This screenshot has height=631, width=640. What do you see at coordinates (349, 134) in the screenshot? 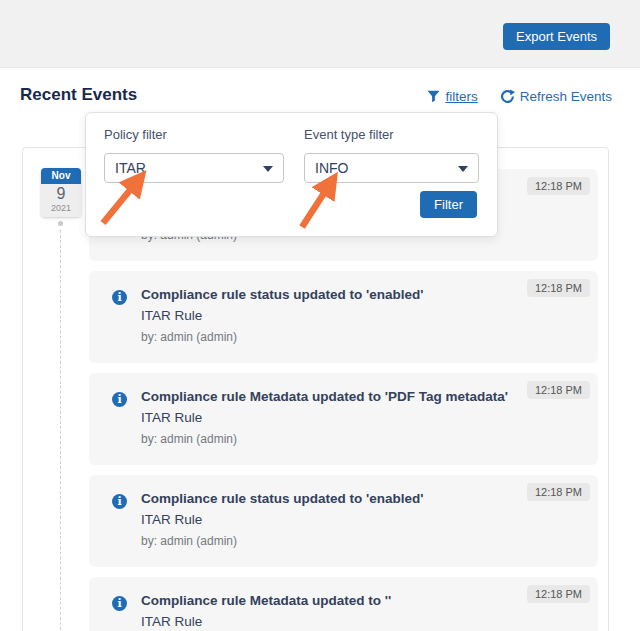
I see `event-type-filter-label: Event type filter` at bounding box center [349, 134].